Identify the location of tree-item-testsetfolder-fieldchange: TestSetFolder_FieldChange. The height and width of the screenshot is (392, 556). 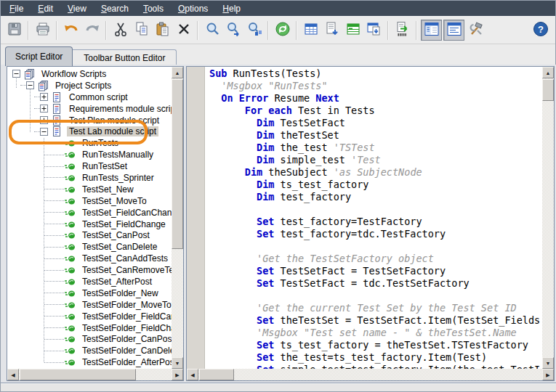
(89, 328).